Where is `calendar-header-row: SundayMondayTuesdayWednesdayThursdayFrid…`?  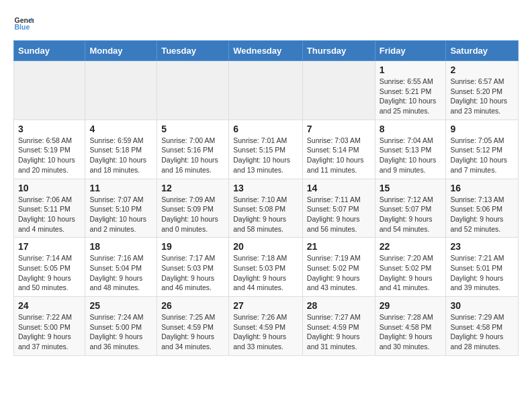
calendar-header-row: SundayMondayTuesdayWednesdayThursdayFrid… is located at coordinates (266, 51).